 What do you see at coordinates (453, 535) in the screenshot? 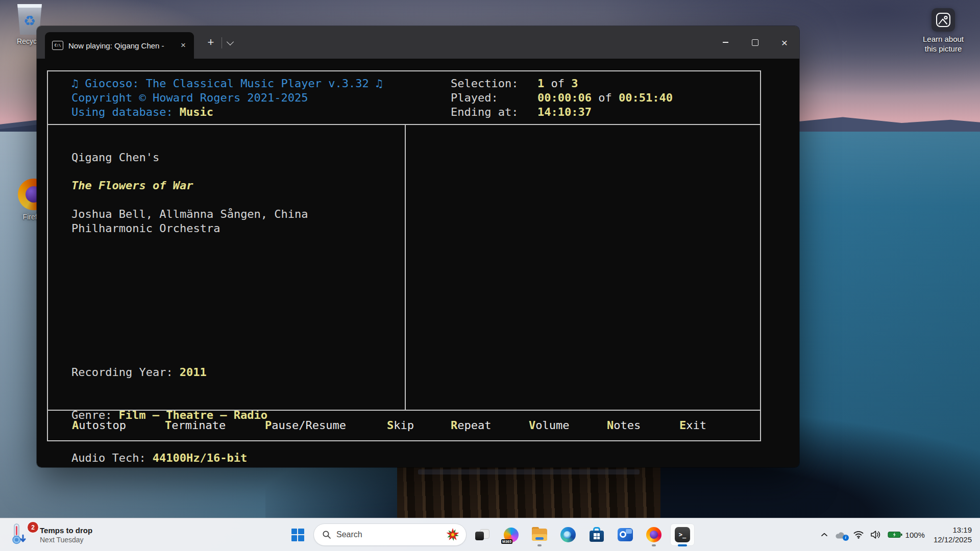
I see `poinsettia-icon` at bounding box center [453, 535].